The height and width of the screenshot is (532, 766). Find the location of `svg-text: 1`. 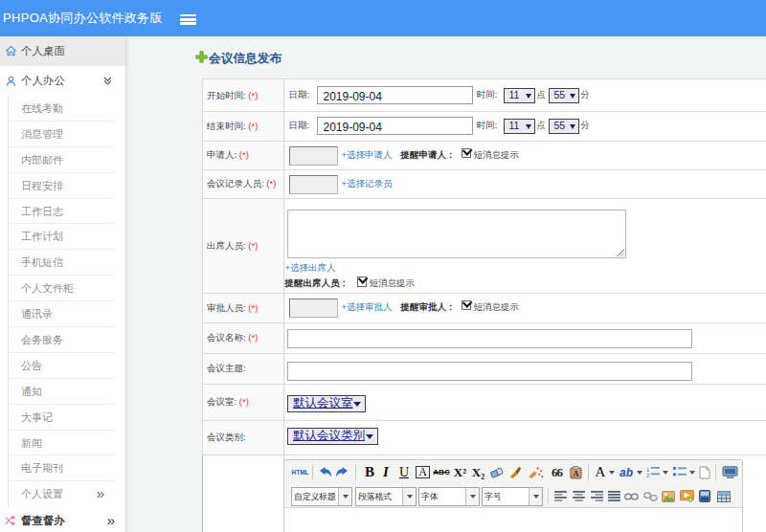

svg-text: 1 is located at coordinates (647, 470).